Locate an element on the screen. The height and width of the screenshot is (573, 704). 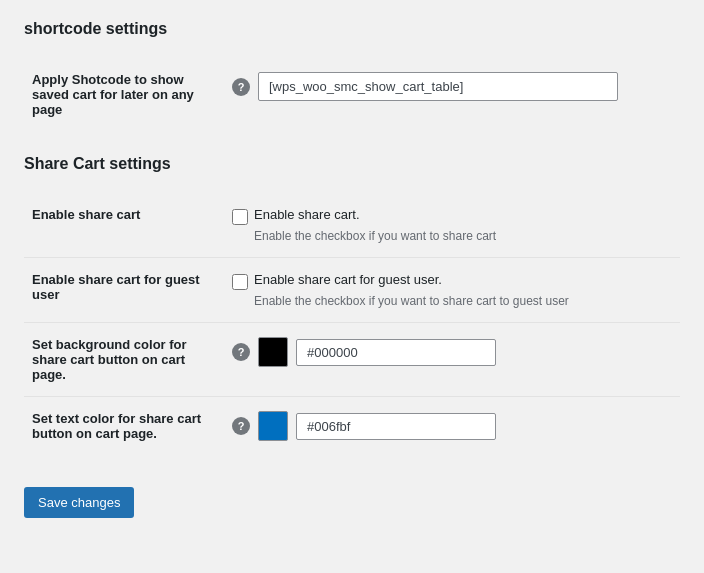
text-color-label-wrapper: Set text color for share cart button on … is located at coordinates (124, 426).